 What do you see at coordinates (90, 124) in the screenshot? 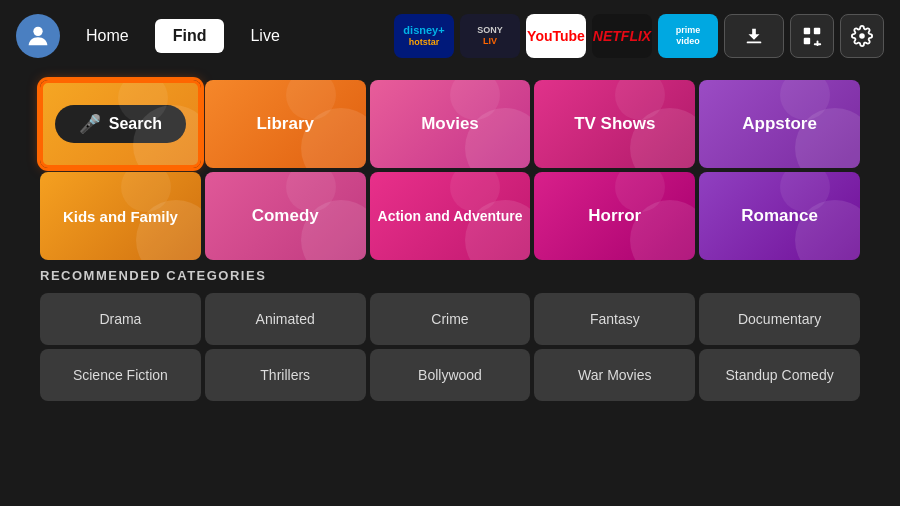
I see `mic-icon: 🎤` at bounding box center [90, 124].